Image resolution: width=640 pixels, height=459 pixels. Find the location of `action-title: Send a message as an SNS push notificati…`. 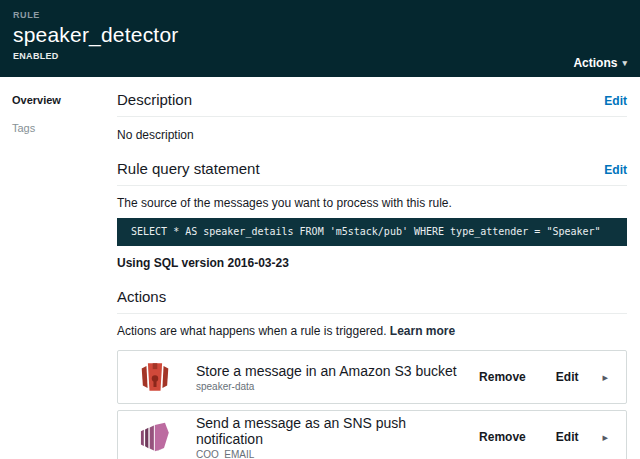

action-title: Send a message as an SNS push notificati… is located at coordinates (332, 431).